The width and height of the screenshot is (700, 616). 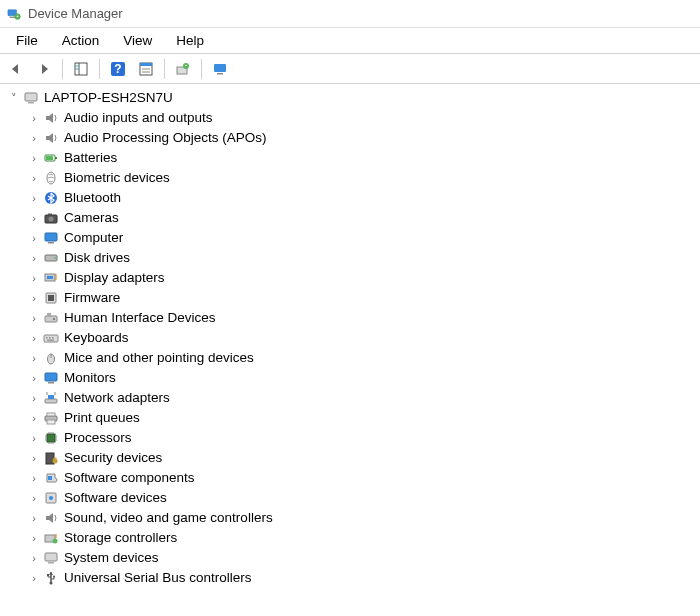 I want to click on tree-root-label: LAPTOP-ESH2SN7U, so click(x=108, y=98).